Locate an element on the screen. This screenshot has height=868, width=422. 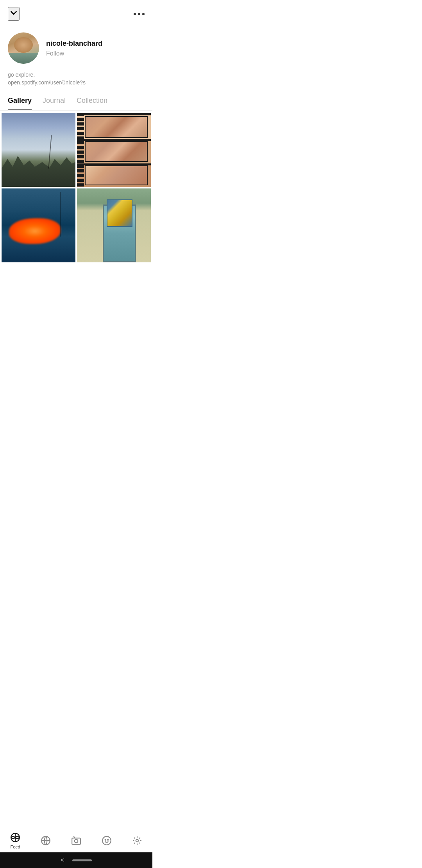
tab-collection: Collection is located at coordinates (92, 102).